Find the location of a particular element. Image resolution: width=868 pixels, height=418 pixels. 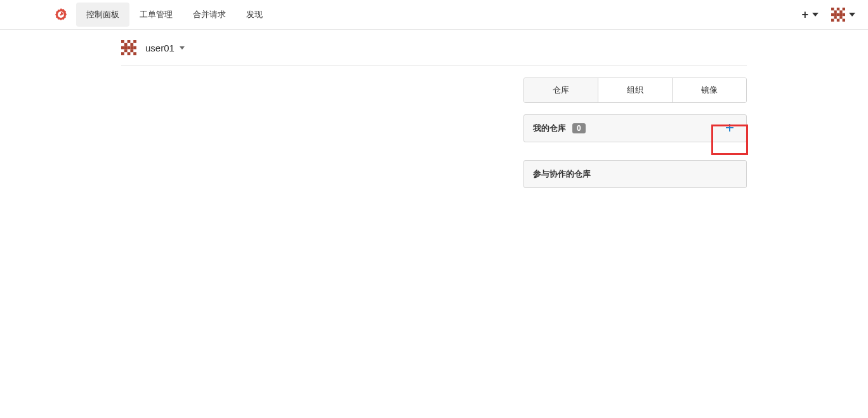

nav-left: 控制面板 工单管理 合并请求 发现 is located at coordinates (163, 15).